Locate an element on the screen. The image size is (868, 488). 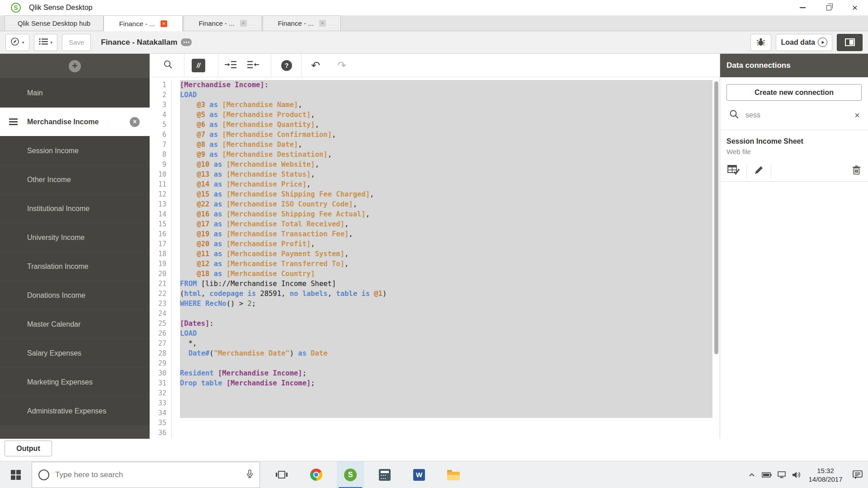
action-center-button is located at coordinates (858, 474).